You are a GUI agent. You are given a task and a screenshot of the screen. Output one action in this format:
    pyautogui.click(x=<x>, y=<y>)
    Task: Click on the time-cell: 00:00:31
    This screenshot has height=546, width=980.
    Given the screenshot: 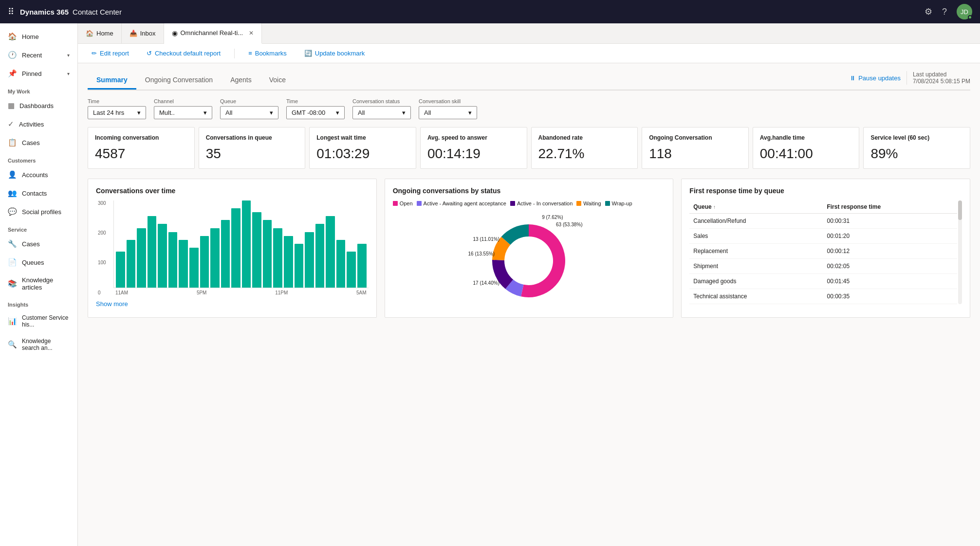 What is the action you would take?
    pyautogui.click(x=890, y=221)
    